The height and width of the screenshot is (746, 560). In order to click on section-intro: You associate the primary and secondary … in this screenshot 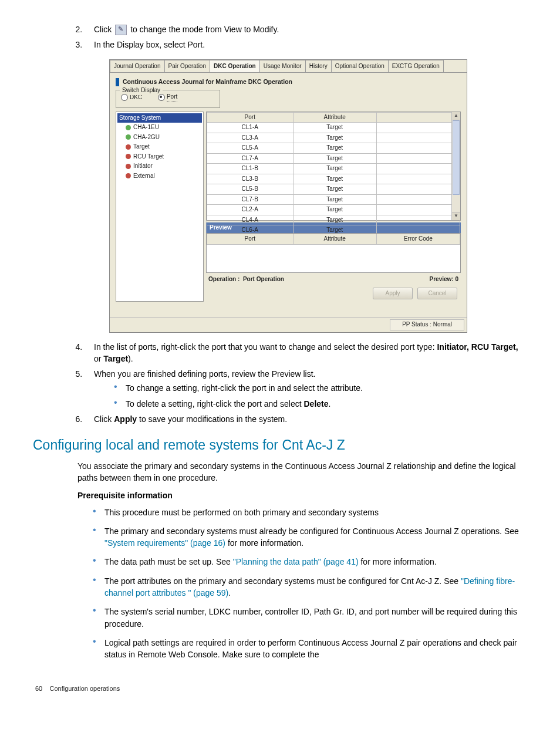, I will do `click(280, 472)`.